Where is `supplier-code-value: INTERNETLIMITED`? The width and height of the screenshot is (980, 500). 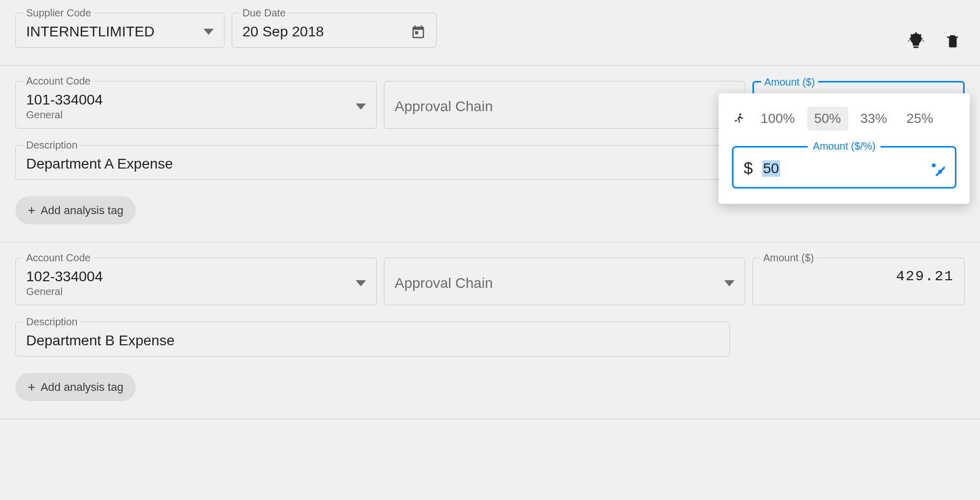
supplier-code-value: INTERNETLIMITED is located at coordinates (115, 32).